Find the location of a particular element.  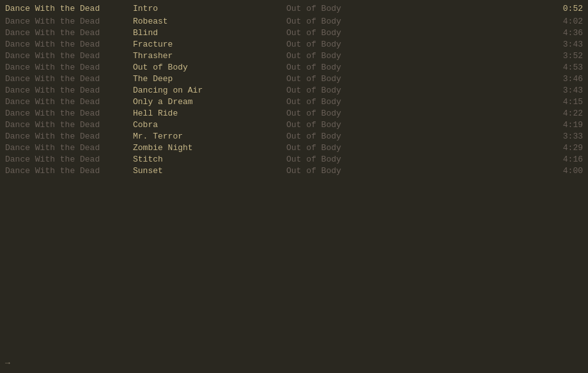

track-row: Dance With the DeadOut of BodyOut of Bod… is located at coordinates (294, 67).